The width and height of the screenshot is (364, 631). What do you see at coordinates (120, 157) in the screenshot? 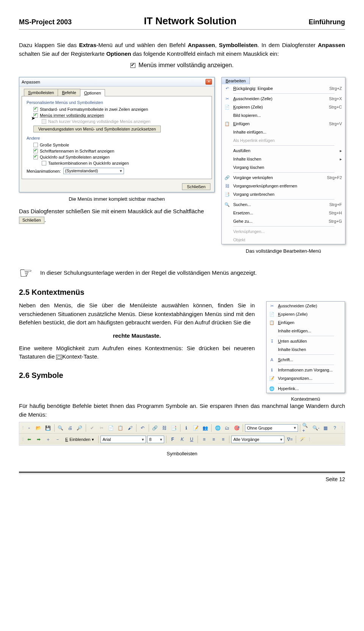
I see `opt-quickinfo: QuickInfo auf Symbolleisten anzeigen` at bounding box center [120, 157].